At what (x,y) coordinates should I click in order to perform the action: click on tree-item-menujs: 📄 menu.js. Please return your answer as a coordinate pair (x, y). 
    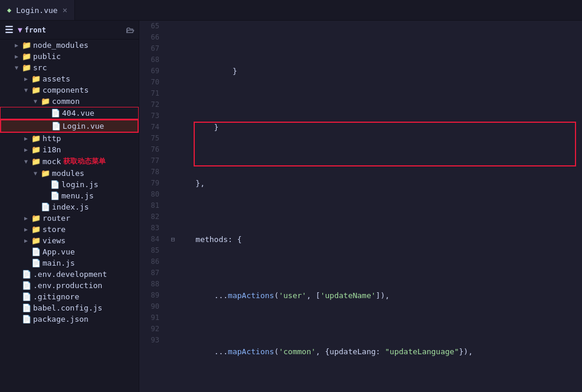
    Looking at the image, I should click on (70, 196).